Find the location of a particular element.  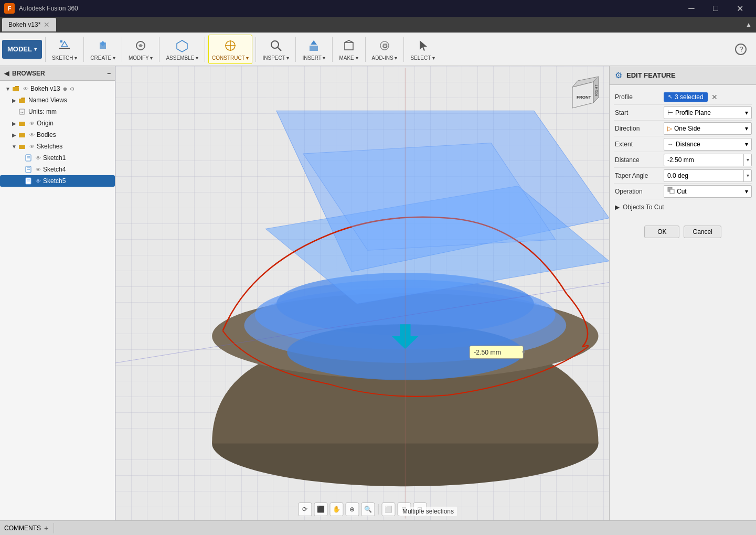

eye-icon-sketches: 👁 is located at coordinates (32, 146).